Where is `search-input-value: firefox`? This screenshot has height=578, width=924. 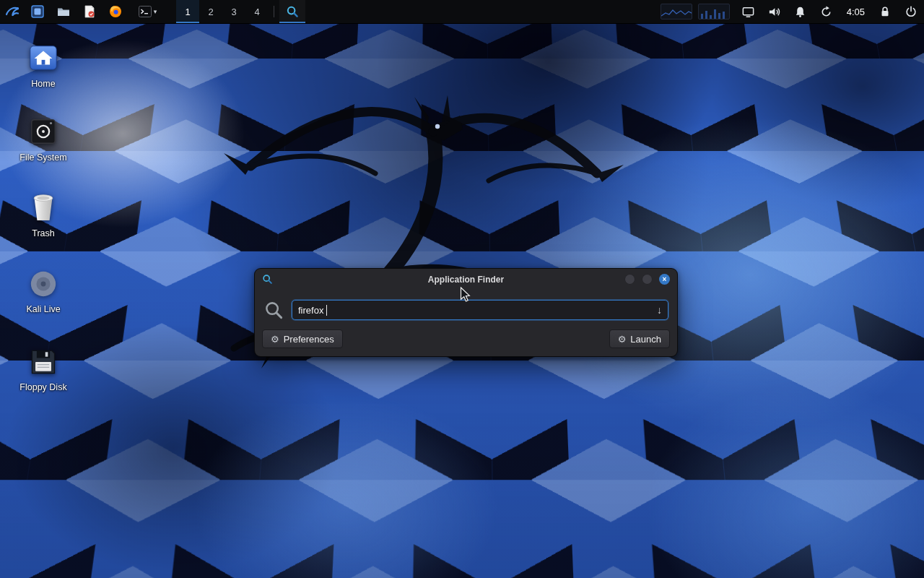
search-input-value: firefox is located at coordinates (310, 311).